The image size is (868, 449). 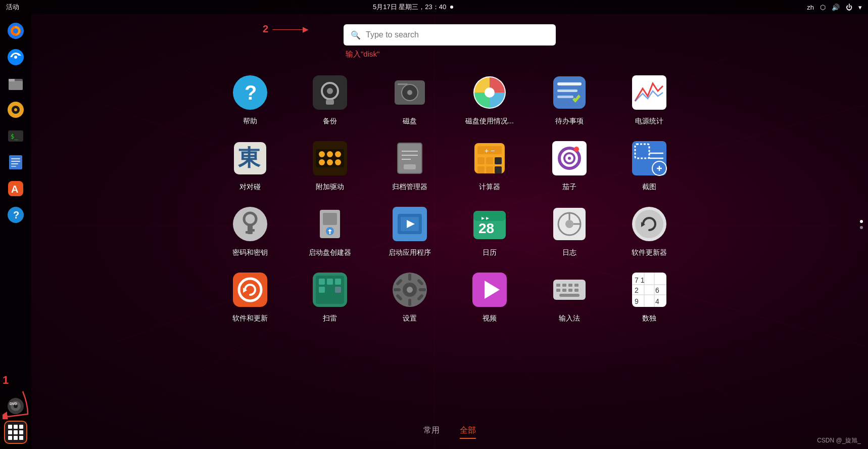 What do you see at coordinates (649, 121) in the screenshot?
I see `app-label-power-stats: 电源统计` at bounding box center [649, 121].